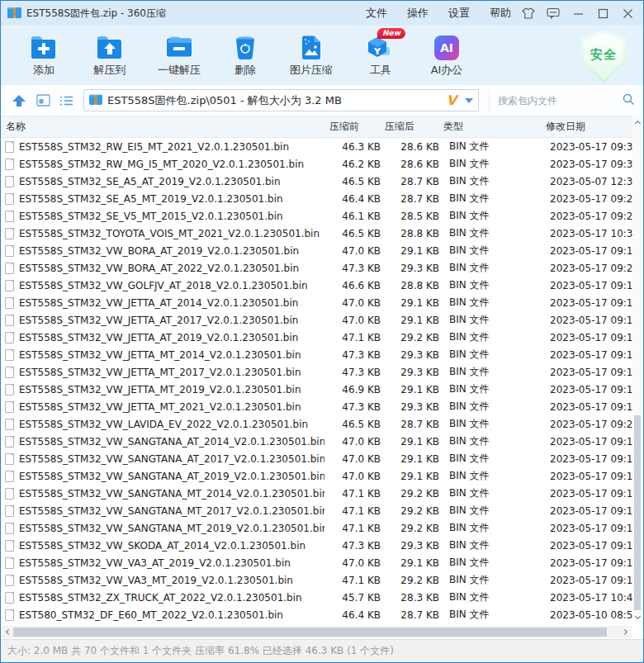 Image resolution: width=644 pixels, height=663 pixels. Describe the element at coordinates (626, 632) in the screenshot. I see `scroll-right-arrow` at that location.